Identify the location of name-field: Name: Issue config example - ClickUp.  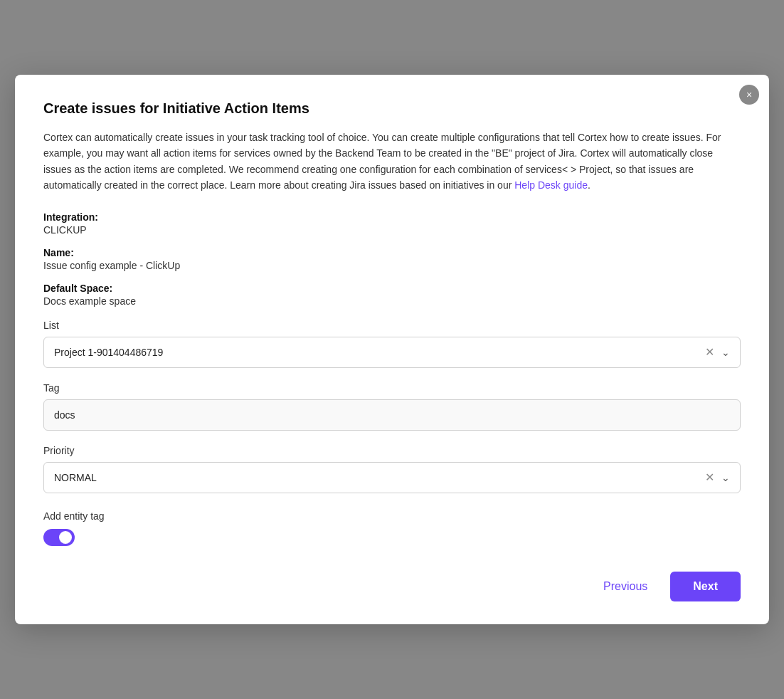
(392, 259).